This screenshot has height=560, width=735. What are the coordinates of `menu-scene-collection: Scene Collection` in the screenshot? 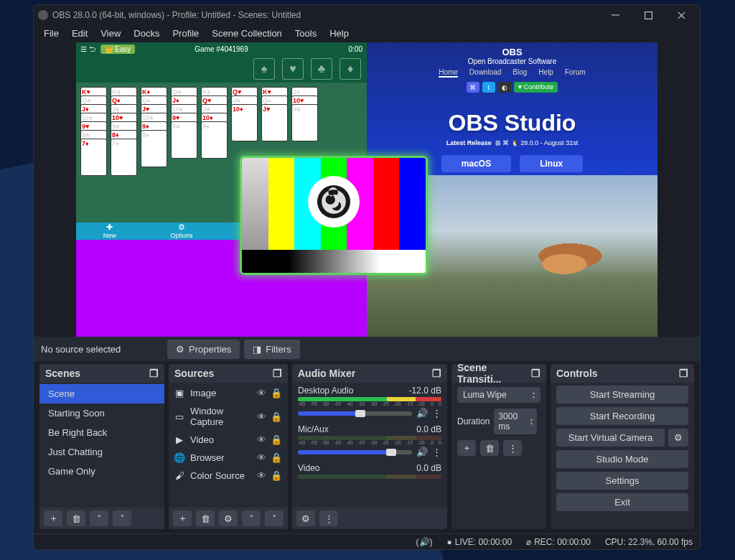 It's located at (247, 33).